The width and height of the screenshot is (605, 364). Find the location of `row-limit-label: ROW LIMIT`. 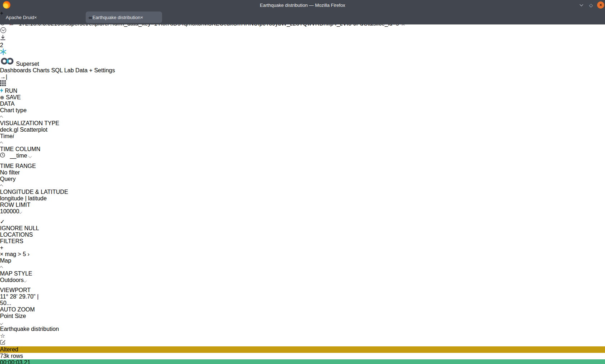

row-limit-label: ROW LIMIT is located at coordinates (302, 205).